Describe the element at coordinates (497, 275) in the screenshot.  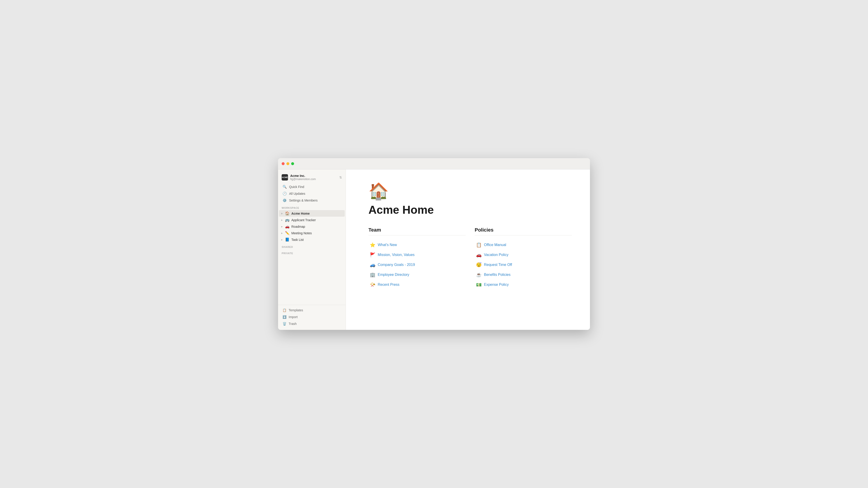
I see `benefits-policies-link: Benefits Policies` at that location.